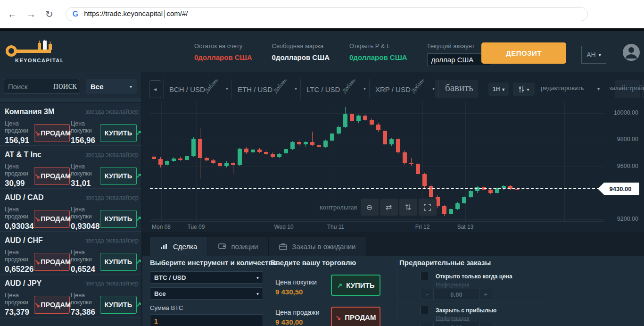 This screenshot has width=644, height=326. I want to click on back-icon: ←, so click(12, 14).